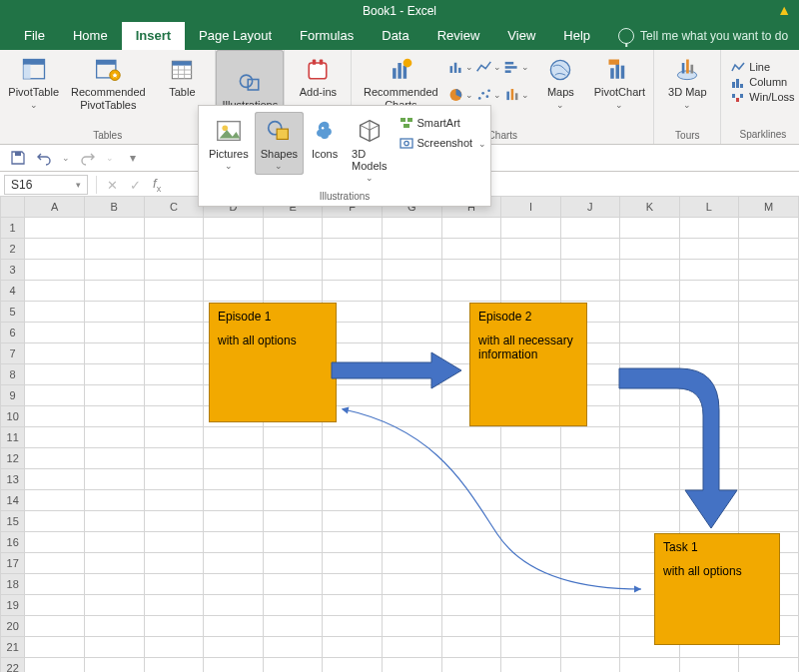  Describe the element at coordinates (459, 36) in the screenshot. I see `tab-review: Review` at that location.